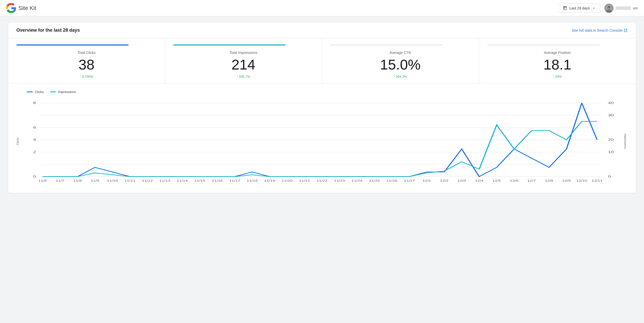 The height and width of the screenshot is (323, 644). I want to click on svg-text: 30, so click(611, 115).